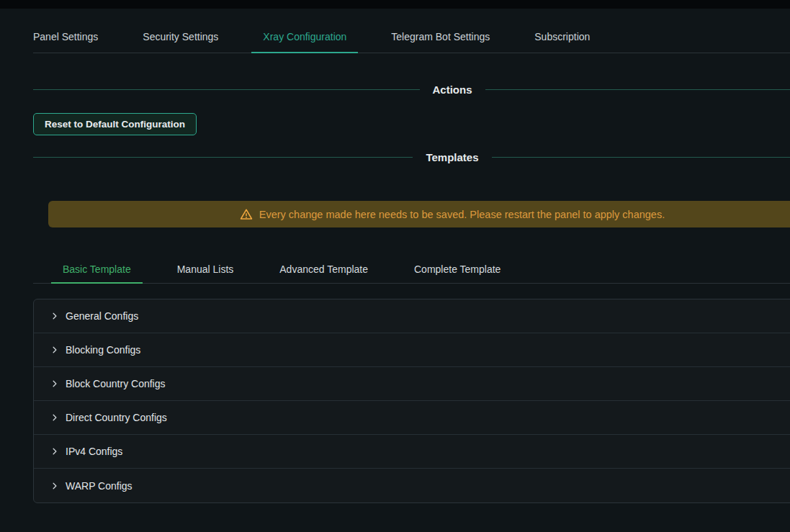 The image size is (790, 532). Describe the element at coordinates (562, 36) in the screenshot. I see `tab-subscription: Subscription` at that location.